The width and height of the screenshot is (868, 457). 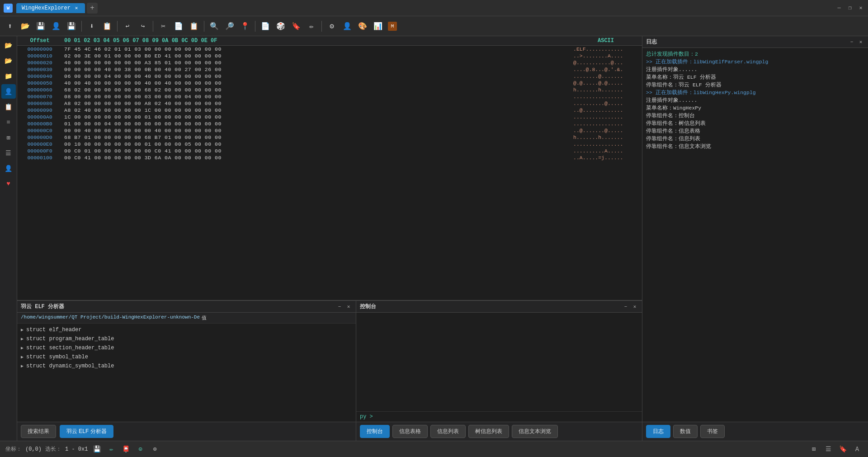 I want to click on toolbar-bookmark-icon: 🔖, so click(x=296, y=26).